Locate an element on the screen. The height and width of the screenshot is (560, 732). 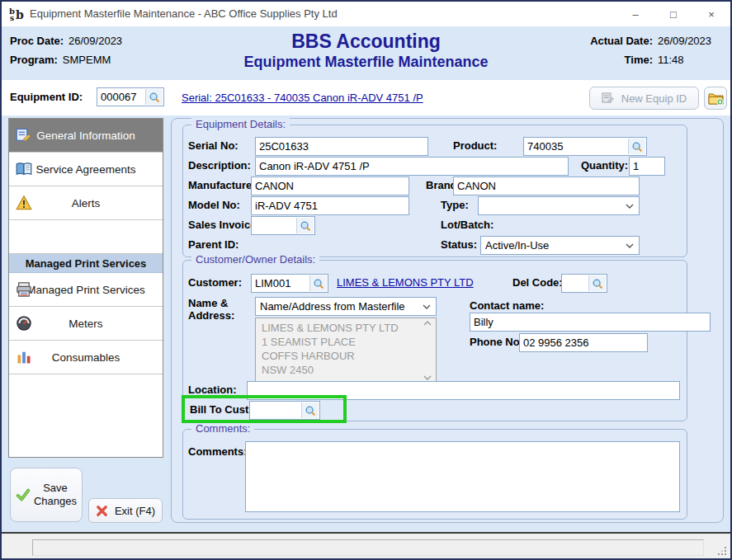
equipment-id-field is located at coordinates (130, 97).